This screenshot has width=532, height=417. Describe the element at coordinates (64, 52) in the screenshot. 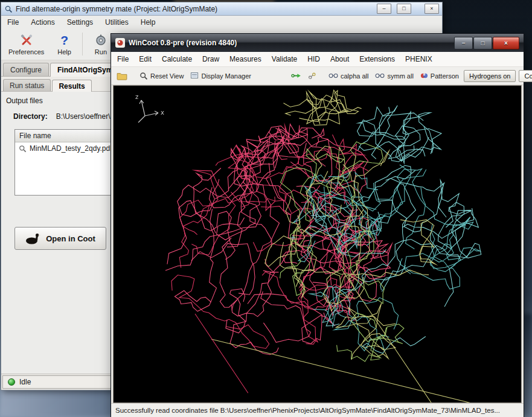

I see `help-label: Help` at that location.